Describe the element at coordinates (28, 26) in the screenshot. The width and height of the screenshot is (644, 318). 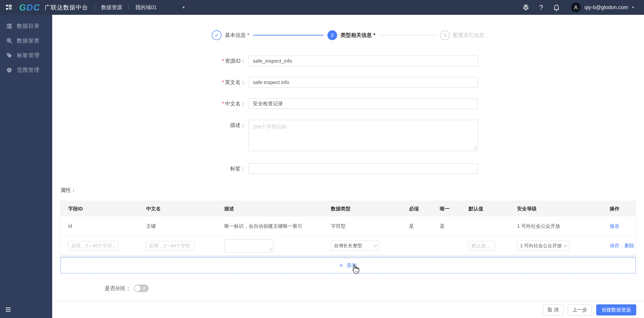
I see `sidebar-item-label: 数据目录` at that location.